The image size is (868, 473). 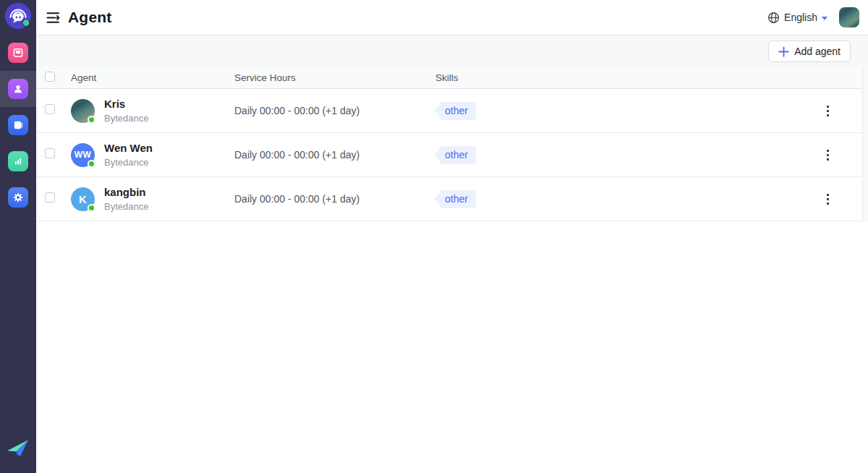 What do you see at coordinates (126, 104) in the screenshot?
I see `agent-name: Kris` at bounding box center [126, 104].